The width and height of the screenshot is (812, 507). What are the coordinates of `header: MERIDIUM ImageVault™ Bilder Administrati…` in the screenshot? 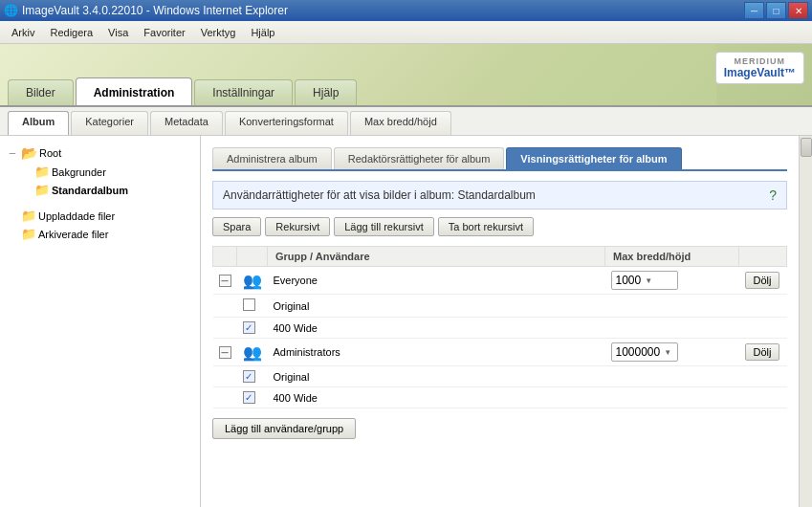 It's located at (406, 76).